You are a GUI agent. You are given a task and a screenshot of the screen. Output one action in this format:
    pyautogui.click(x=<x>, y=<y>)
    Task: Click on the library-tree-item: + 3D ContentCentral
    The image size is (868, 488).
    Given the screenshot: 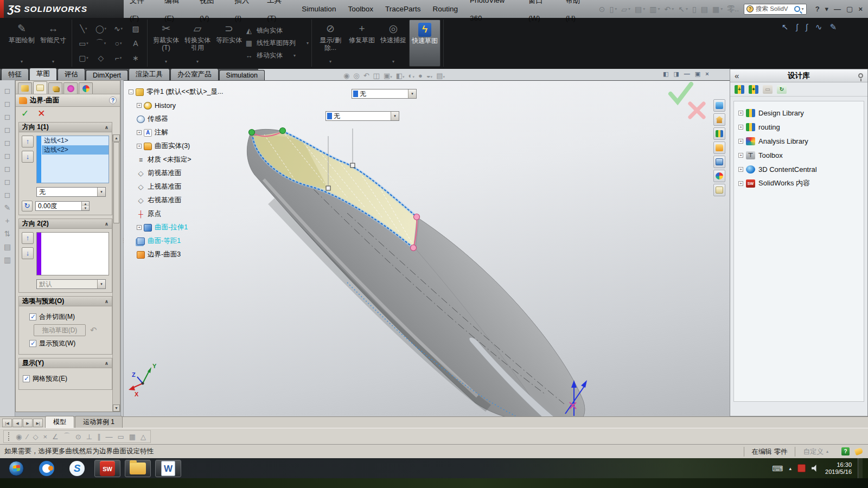 What is the action you would take?
    pyautogui.click(x=799, y=169)
    